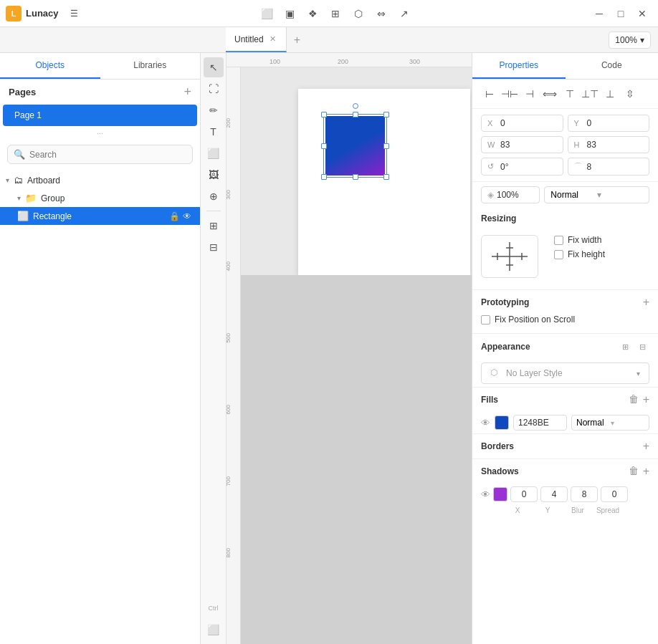 This screenshot has width=658, height=644. Describe the element at coordinates (297, 40) in the screenshot. I see `tab-add-button: +` at that location.